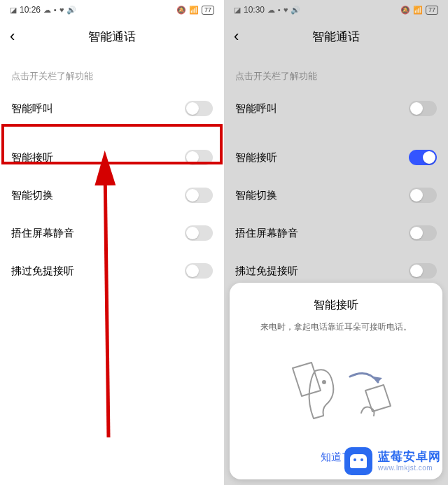  Describe the element at coordinates (112, 36) in the screenshot. I see `header-left: ‹ 智能通话` at that location.